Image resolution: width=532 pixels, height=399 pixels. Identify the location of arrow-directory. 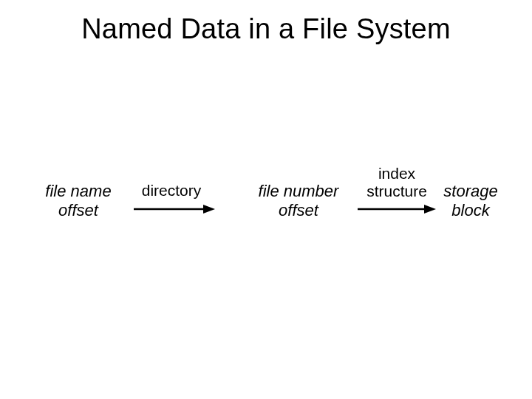
(174, 209).